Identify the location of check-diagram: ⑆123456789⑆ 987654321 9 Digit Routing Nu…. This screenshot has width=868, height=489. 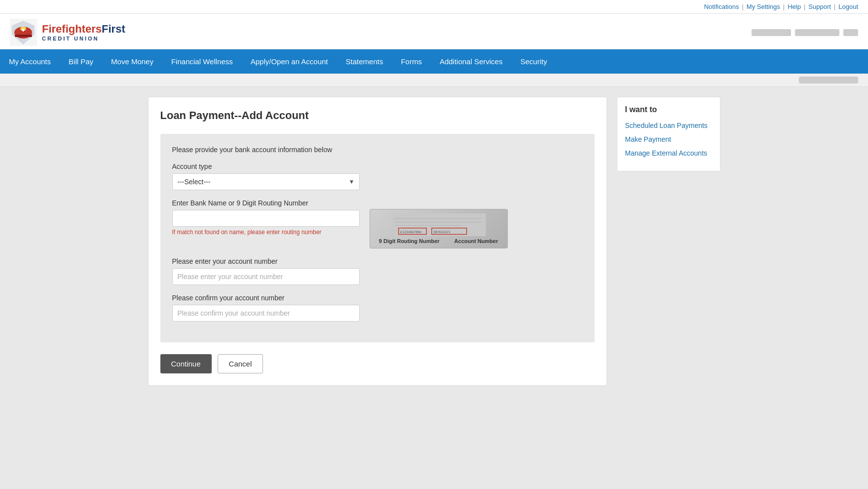
(439, 229).